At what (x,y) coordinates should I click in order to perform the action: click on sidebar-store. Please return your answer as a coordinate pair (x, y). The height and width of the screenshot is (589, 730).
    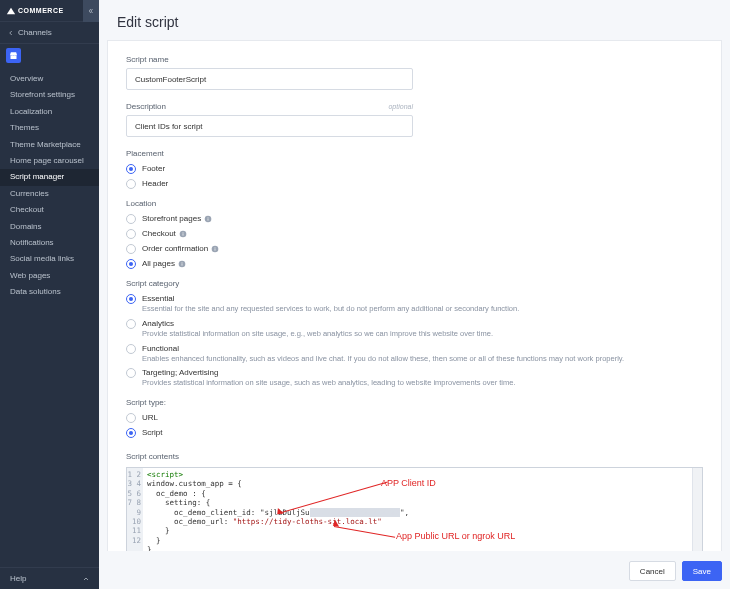
    Looking at the image, I should click on (50, 56).